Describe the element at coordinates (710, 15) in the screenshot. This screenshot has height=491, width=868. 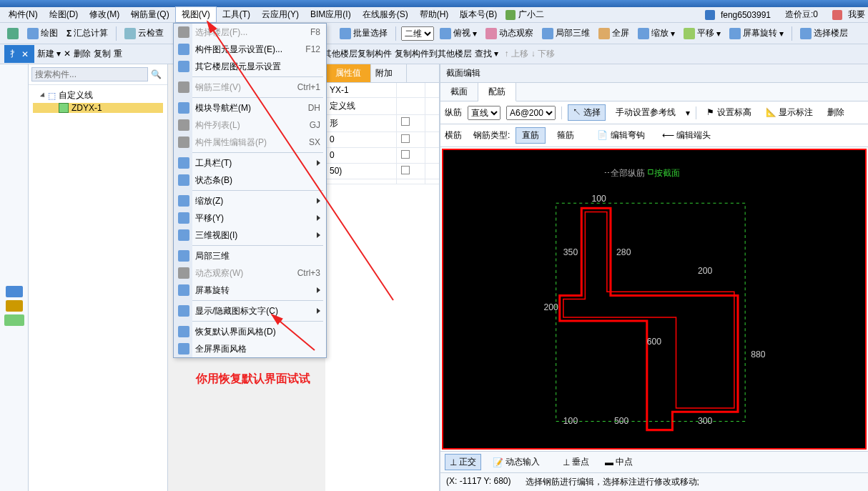
I see `account-icon` at that location.